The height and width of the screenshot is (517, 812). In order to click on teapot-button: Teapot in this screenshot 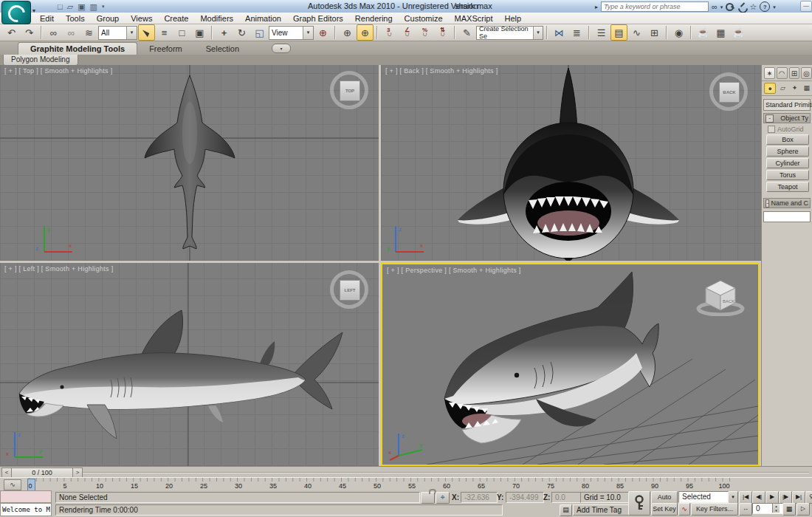, I will do `click(788, 187)`.